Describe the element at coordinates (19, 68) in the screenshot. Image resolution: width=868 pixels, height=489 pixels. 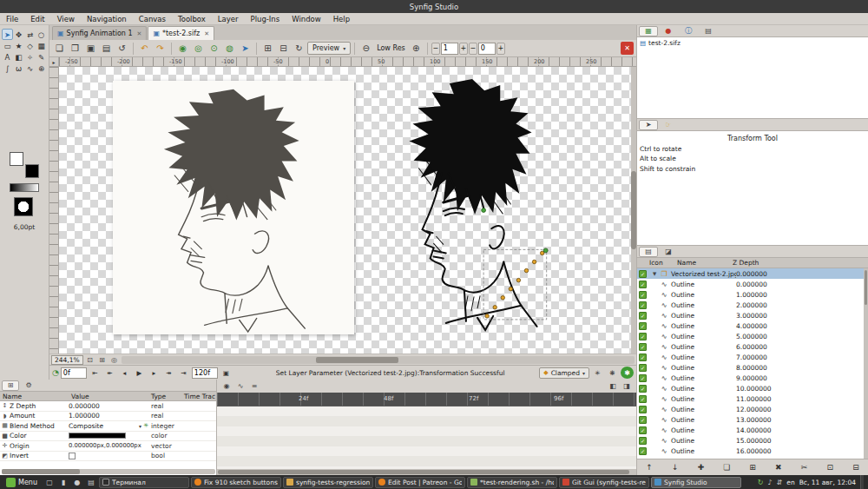
I see `width-tool: ω` at that location.